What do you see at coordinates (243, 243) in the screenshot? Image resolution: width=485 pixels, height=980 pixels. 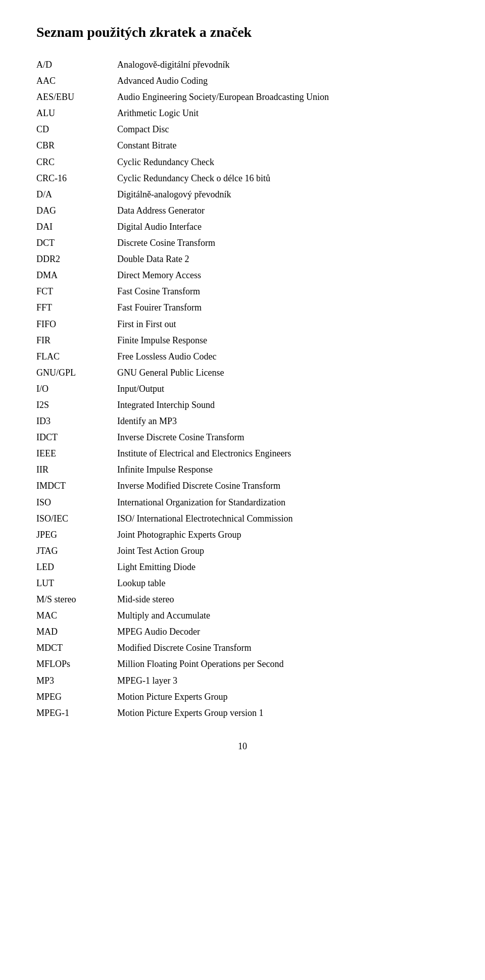 I see `table-row: DCTDiscrete Cosine Transform` at bounding box center [243, 243].